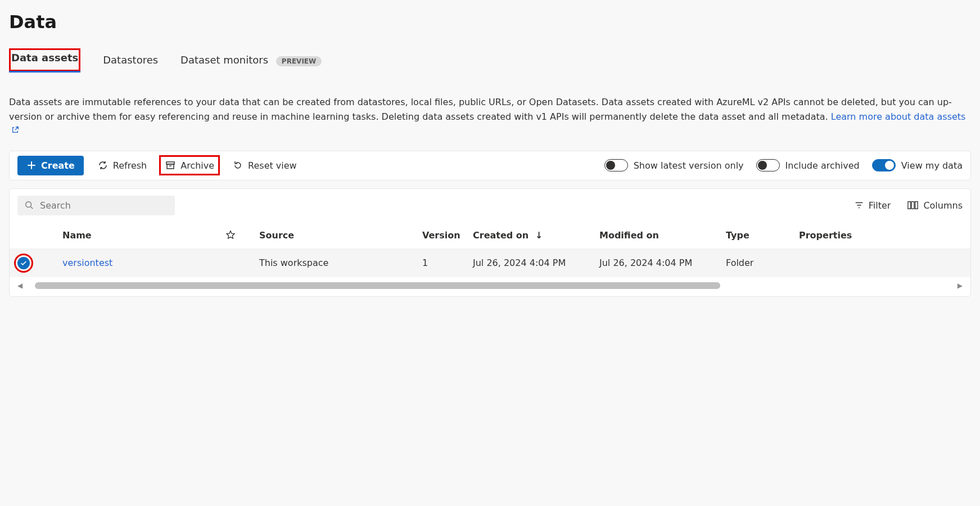 The width and height of the screenshot is (980, 506). What do you see at coordinates (242, 235) in the screenshot?
I see `col-favorite` at bounding box center [242, 235].